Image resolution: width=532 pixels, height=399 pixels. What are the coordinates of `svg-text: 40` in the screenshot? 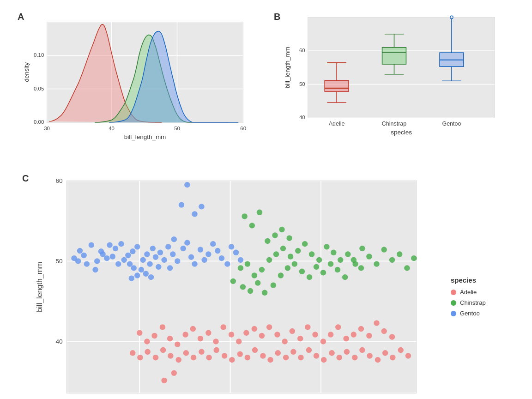 It's located at (302, 117).